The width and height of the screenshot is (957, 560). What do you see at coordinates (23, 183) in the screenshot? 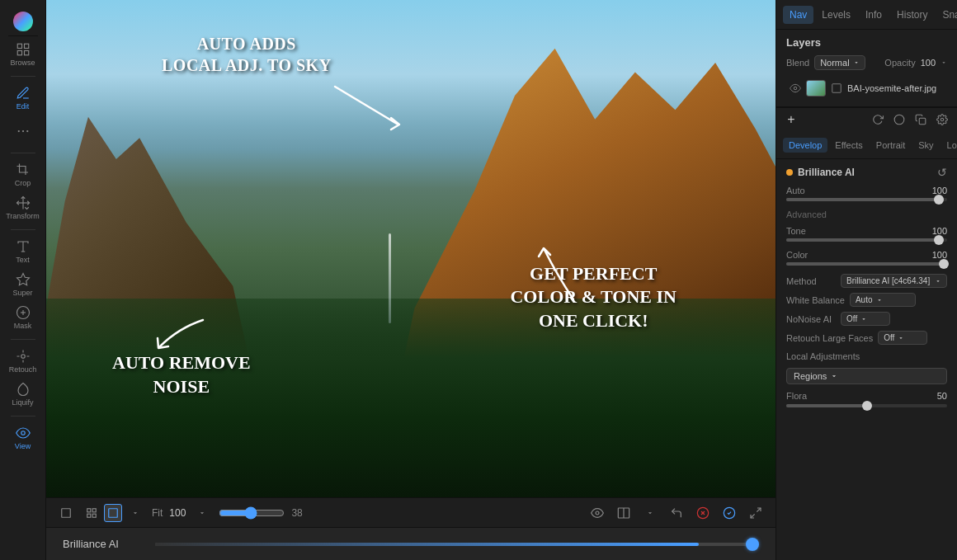
I see `toolbar-crop-label: Crop` at bounding box center [23, 183].